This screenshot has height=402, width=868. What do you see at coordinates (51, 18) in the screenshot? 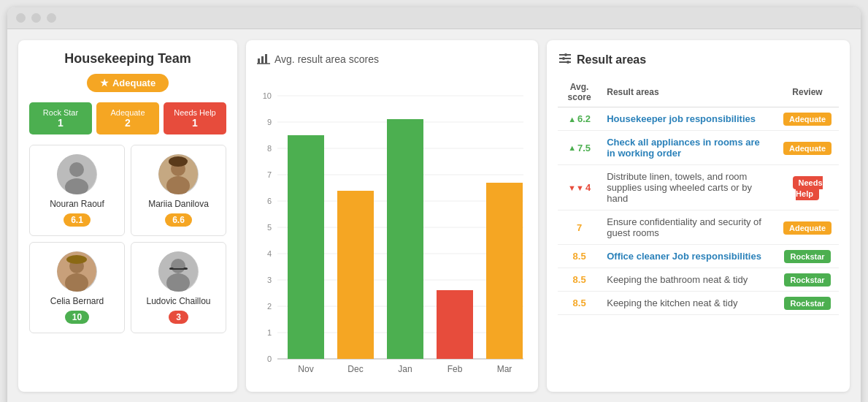
I see `maximize-btn` at bounding box center [51, 18].